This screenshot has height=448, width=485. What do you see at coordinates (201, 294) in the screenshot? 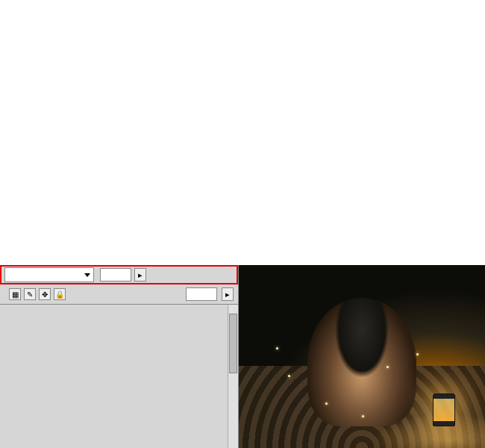
I see `fill-input` at bounding box center [201, 294].